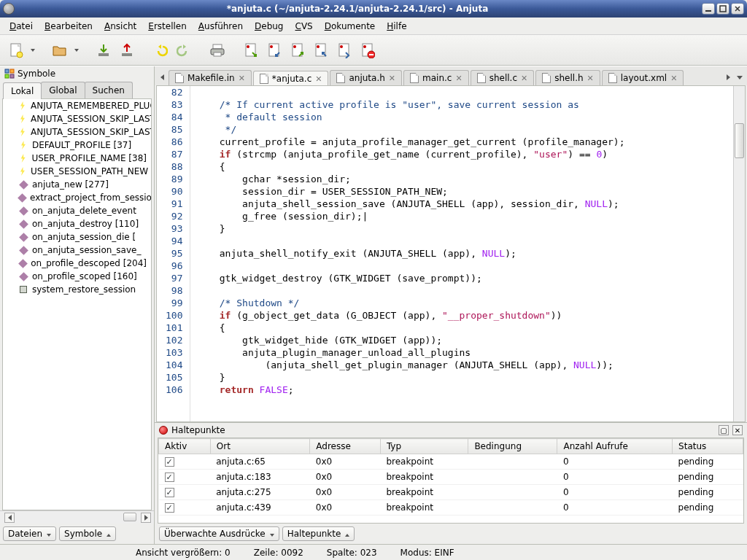 The height and width of the screenshot is (560, 747). What do you see at coordinates (184, 50) in the screenshot?
I see `redo-icon` at bounding box center [184, 50].